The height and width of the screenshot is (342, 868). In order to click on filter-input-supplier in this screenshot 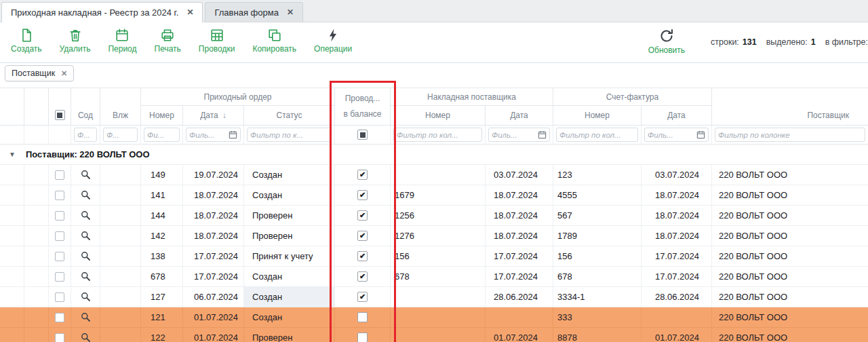, I will do `click(790, 135)`.